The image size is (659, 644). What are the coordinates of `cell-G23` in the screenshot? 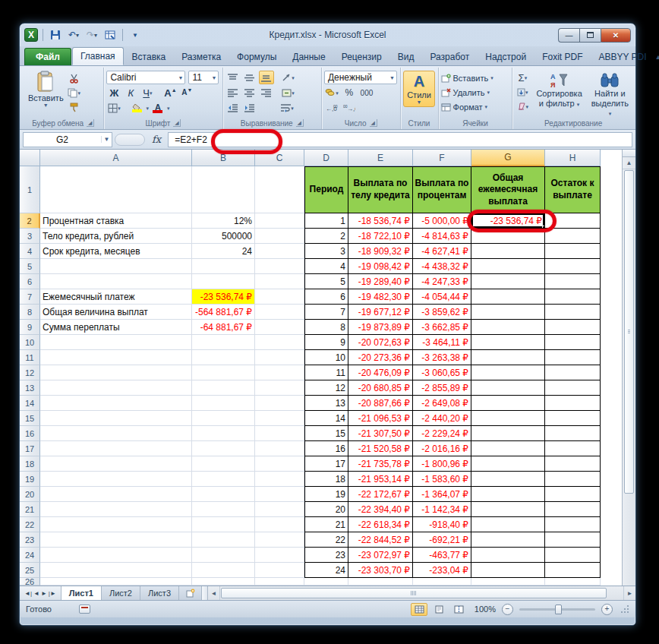 It's located at (509, 540).